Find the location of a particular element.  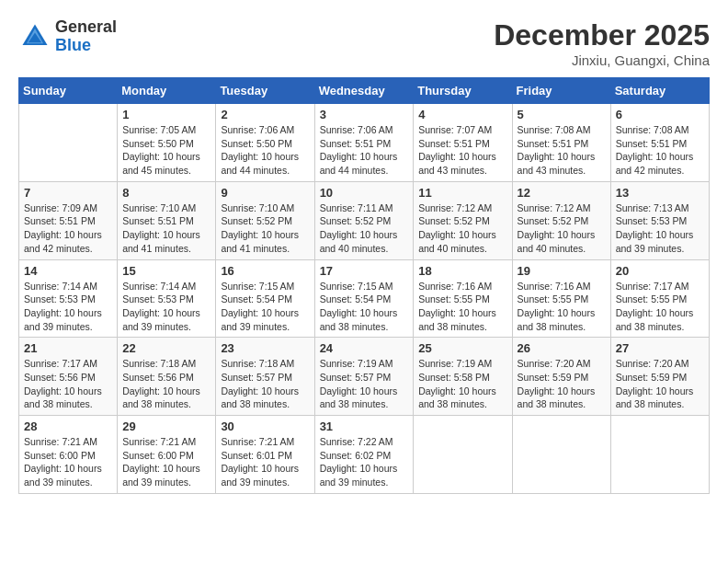

calendar-cell: 31Sunrise: 7:22 AMSunset: 6:02 PMDayligh… is located at coordinates (364, 454).